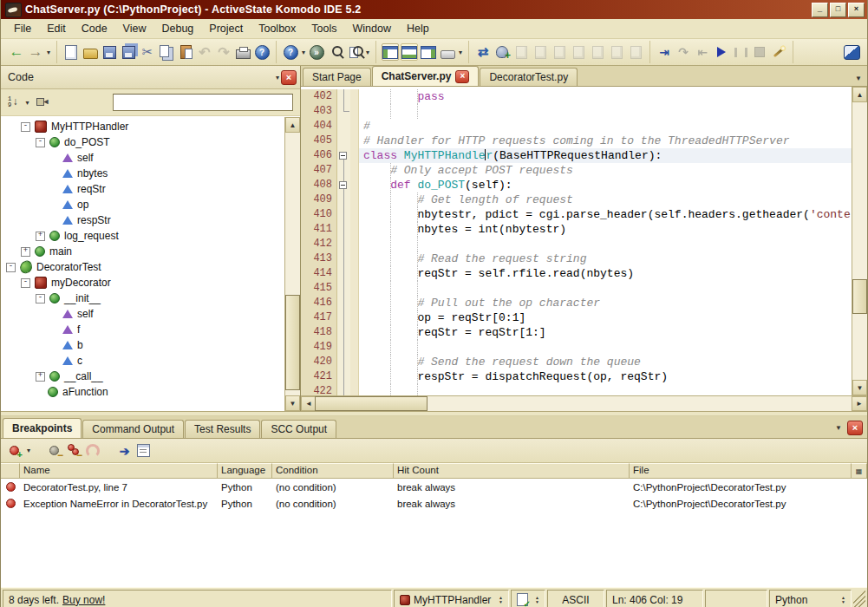 The image size is (868, 607). I want to click on code-text: op = reqStr[0:1], so click(605, 317).